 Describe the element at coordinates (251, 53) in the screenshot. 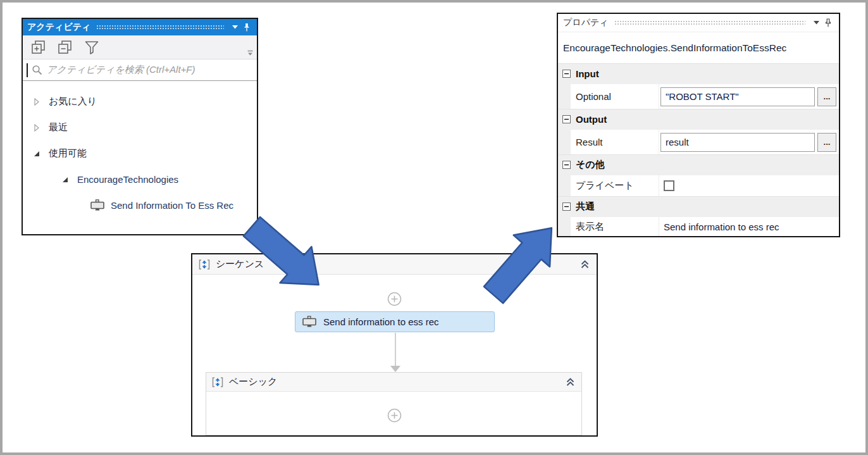

I see `toolbar-overflow-button` at that location.